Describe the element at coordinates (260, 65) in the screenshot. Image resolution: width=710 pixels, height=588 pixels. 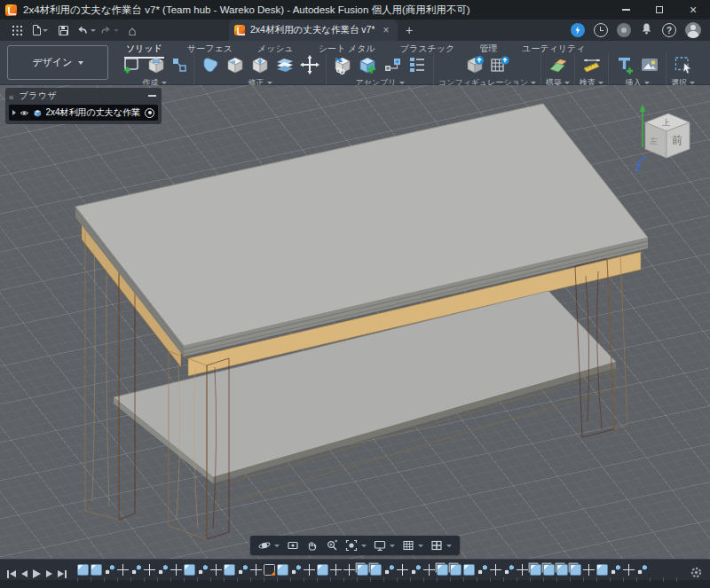
I see `shell-button` at that location.